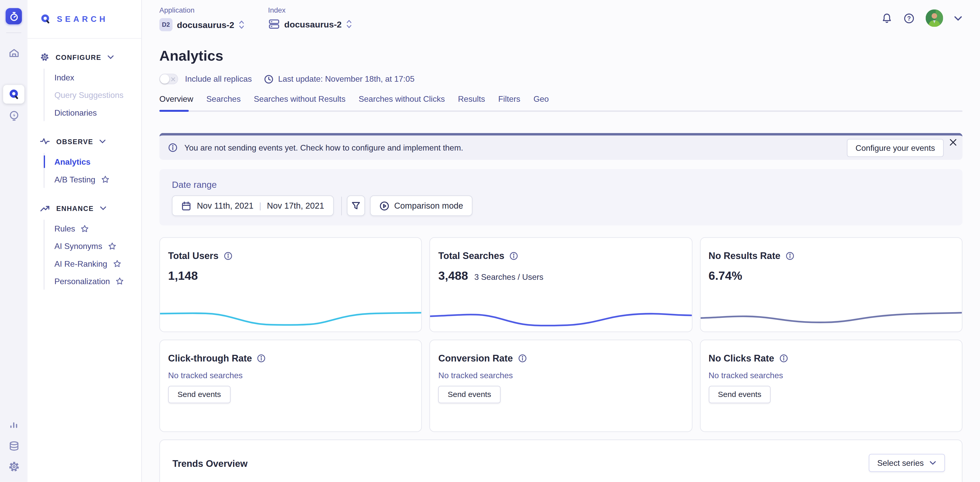  I want to click on application-badge: D2, so click(166, 24).